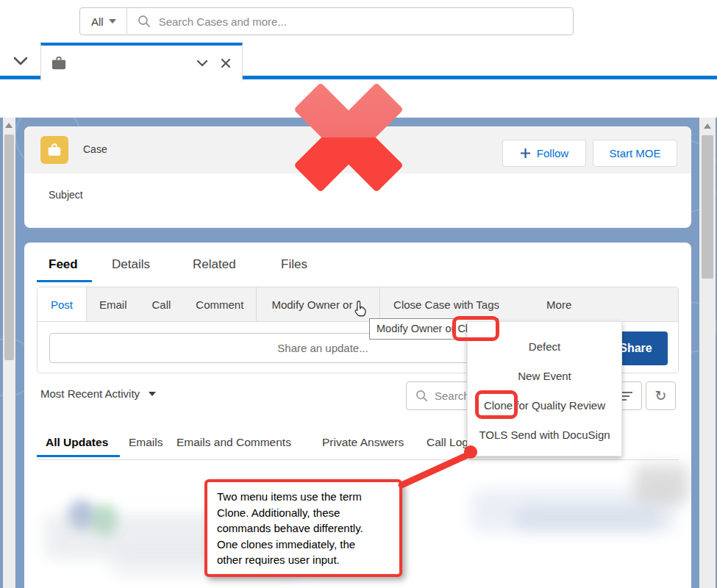  Describe the element at coordinates (559, 304) in the screenshot. I see `publisher-tab-more: More` at that location.